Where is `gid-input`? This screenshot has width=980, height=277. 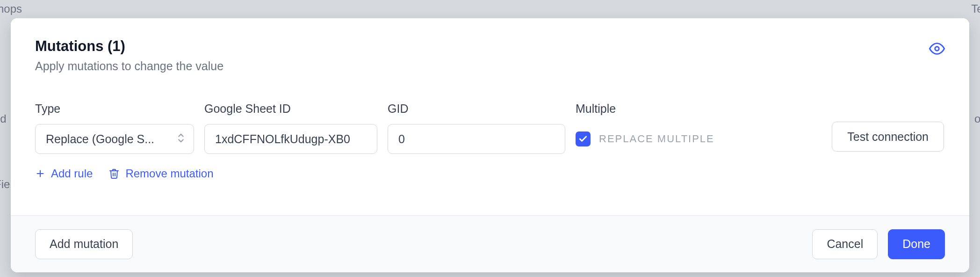 gid-input is located at coordinates (476, 139).